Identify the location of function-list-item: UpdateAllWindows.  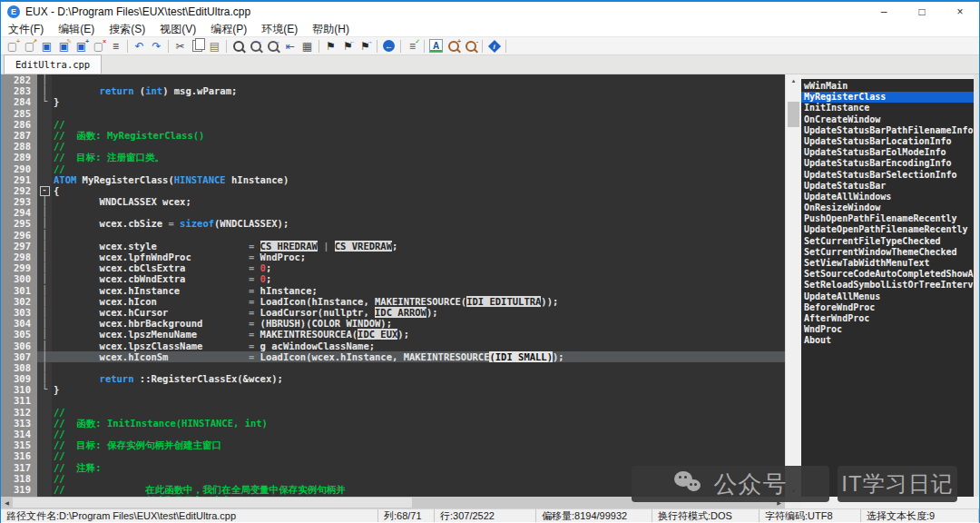
(887, 197).